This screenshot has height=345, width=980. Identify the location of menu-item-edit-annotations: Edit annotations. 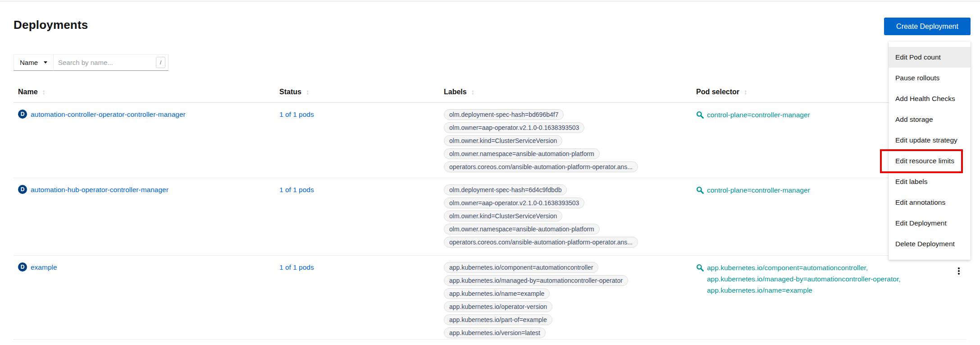
(930, 202).